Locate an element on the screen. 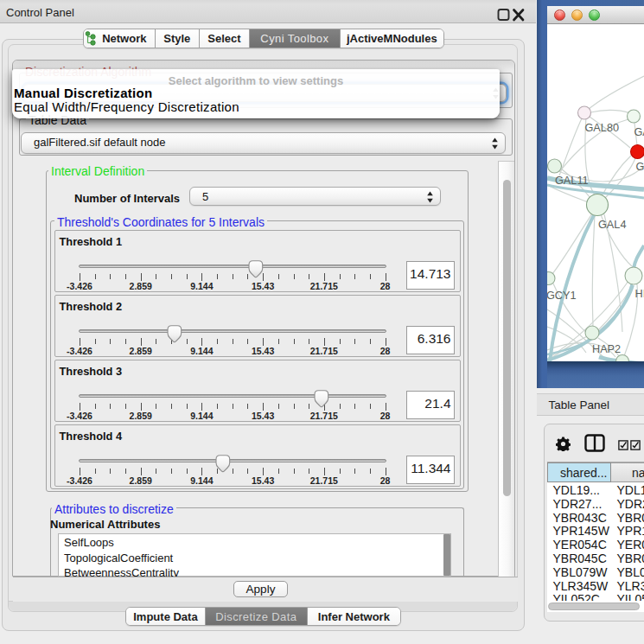 This screenshot has width=644, height=644. svg-text: GCY1 is located at coordinates (562, 296).